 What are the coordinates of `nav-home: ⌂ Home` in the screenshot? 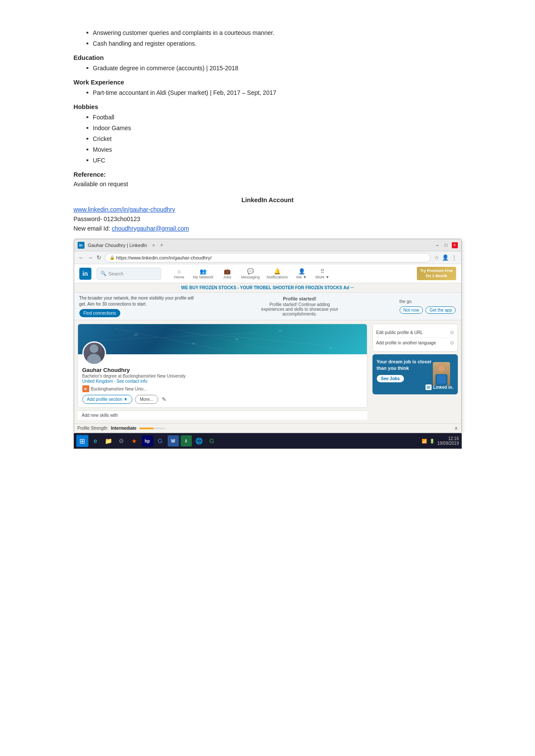 It's located at (179, 274).